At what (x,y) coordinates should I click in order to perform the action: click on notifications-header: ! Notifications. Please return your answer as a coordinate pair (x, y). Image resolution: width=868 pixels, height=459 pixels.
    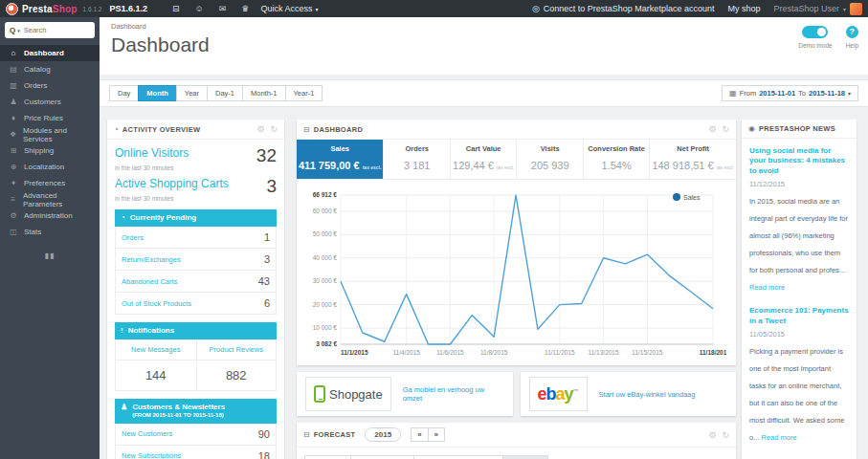
    Looking at the image, I should click on (195, 331).